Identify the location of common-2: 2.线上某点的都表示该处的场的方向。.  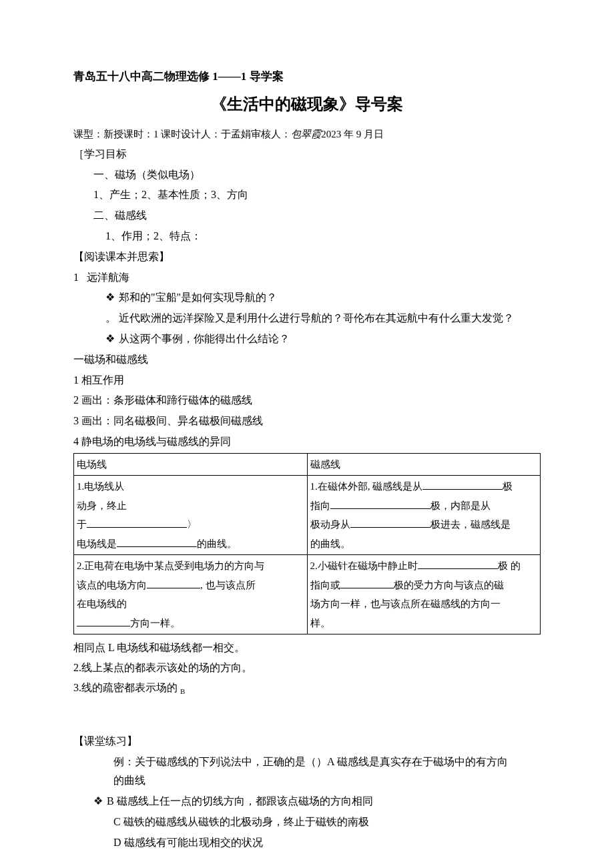
(307, 669).